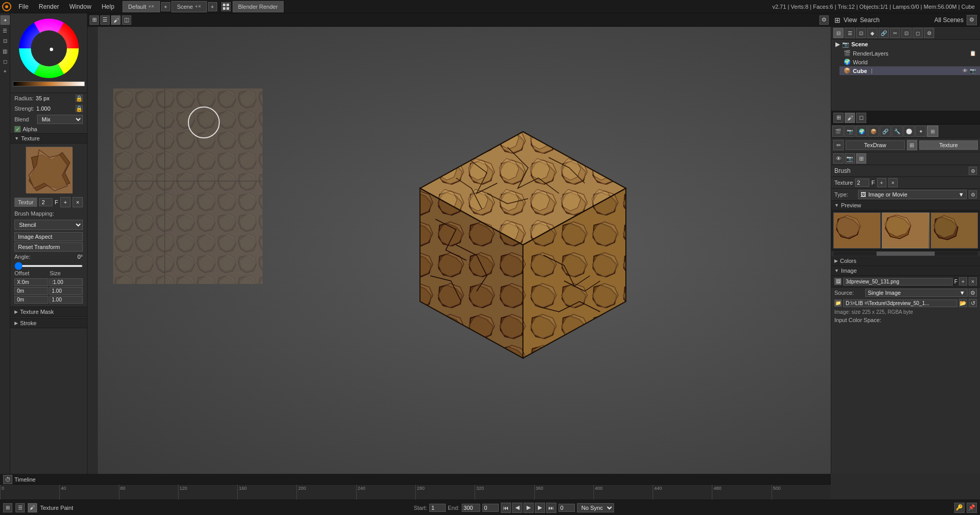 The width and height of the screenshot is (980, 515). What do you see at coordinates (79, 98) in the screenshot?
I see `radius-lock-btn: 🔒` at bounding box center [79, 98].